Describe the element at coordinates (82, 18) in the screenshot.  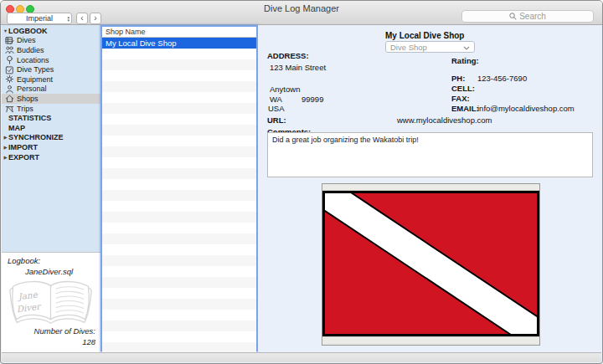
I see `back-button: ‹` at that location.